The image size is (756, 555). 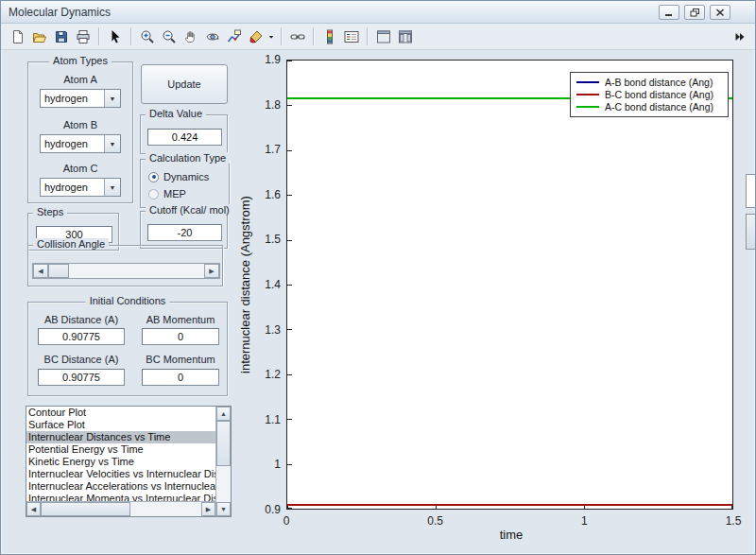 What do you see at coordinates (659, 82) in the screenshot?
I see `legend-label: A-B bond distance (Ang)` at bounding box center [659, 82].